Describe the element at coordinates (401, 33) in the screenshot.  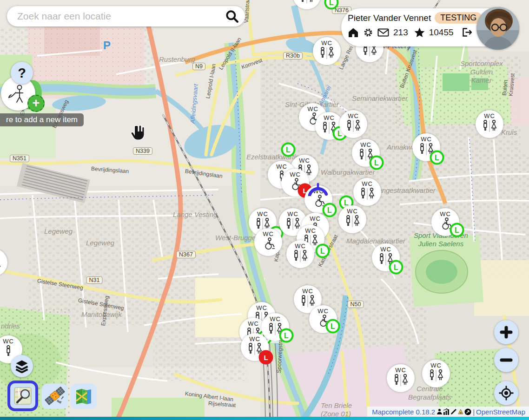
I see `messages-count: 213` at that location.